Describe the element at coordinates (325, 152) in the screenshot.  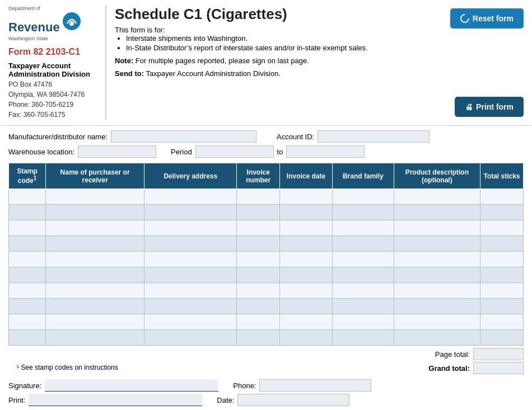
I see `period-to-input` at that location.